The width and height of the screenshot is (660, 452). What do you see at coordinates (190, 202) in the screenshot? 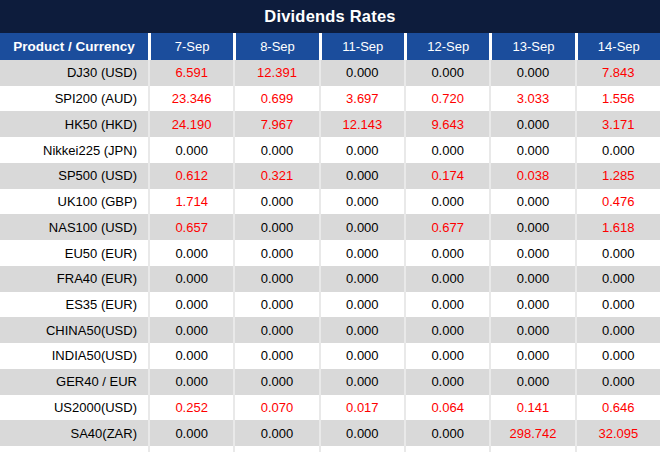
I see `value-cell: 1.714` at bounding box center [190, 202].